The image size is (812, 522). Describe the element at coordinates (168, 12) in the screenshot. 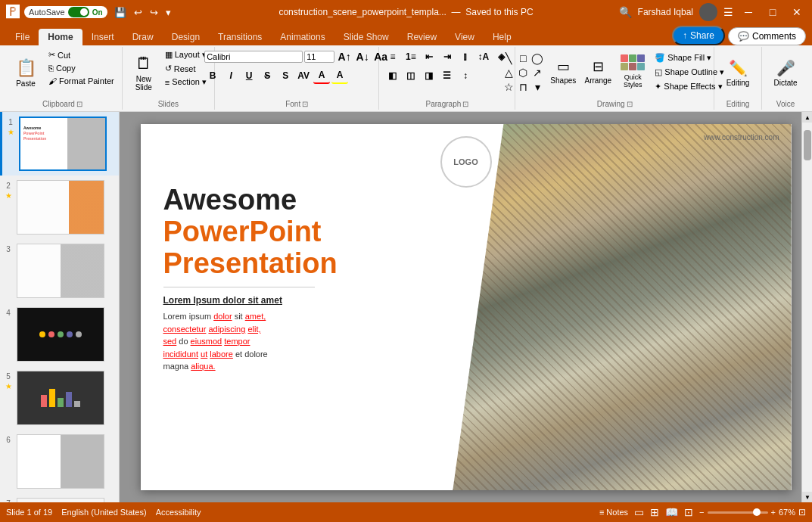

I see `customize-quick-access-button: ▾` at that location.